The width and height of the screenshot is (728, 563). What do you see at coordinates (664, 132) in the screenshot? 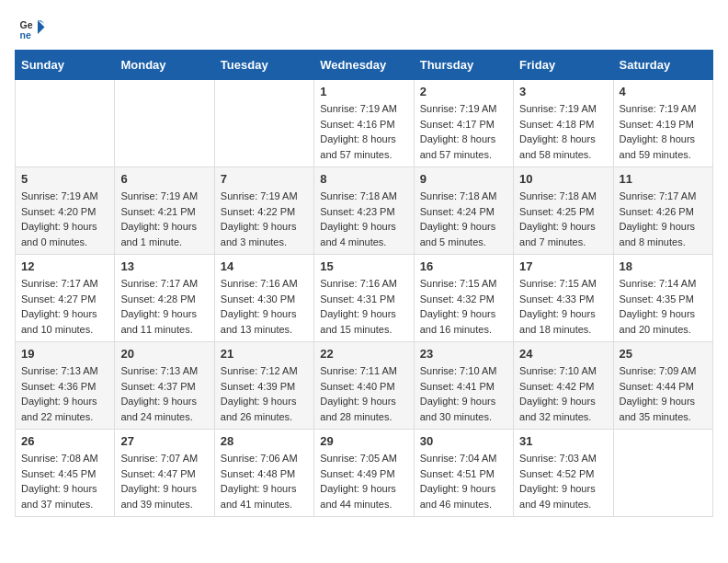
I see `day-detail: Sunrise: 7:19 AM Sunset: 4:19 PM Dayligh…` at bounding box center [664, 132].